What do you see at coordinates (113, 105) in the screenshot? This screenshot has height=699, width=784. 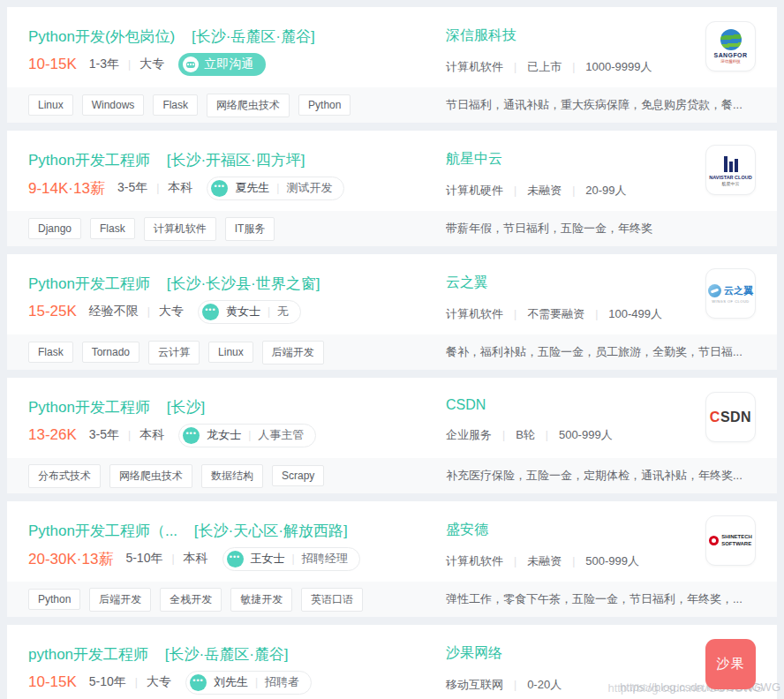 I see `skill-tag: Windows` at bounding box center [113, 105].